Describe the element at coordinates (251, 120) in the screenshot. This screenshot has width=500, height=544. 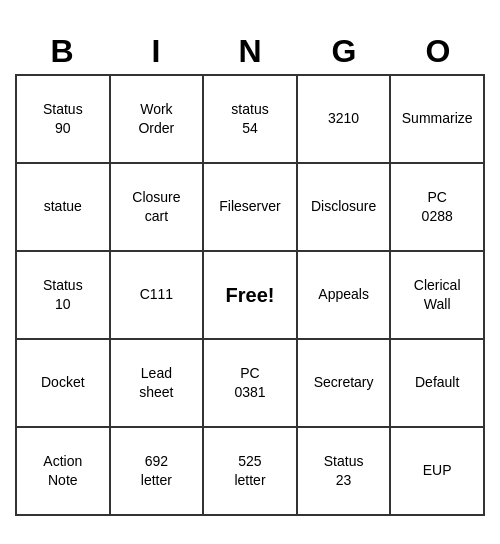
I see `bingo-cell: status54` at that location.